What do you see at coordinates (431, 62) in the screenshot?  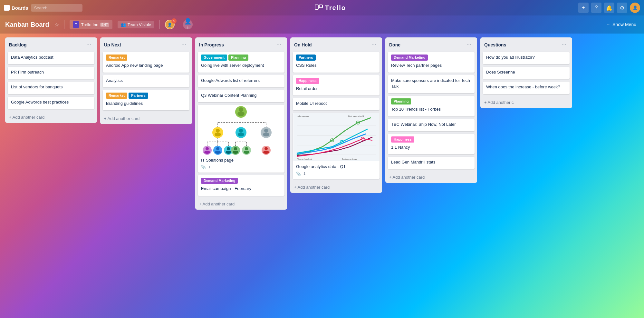 I see `card: Demand MarketingReview Tech partner page…` at bounding box center [431, 62].